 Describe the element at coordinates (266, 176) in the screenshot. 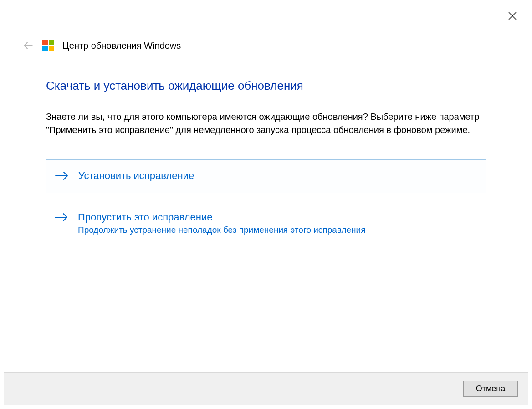

I see `option-install-fix: Установить исправление` at that location.